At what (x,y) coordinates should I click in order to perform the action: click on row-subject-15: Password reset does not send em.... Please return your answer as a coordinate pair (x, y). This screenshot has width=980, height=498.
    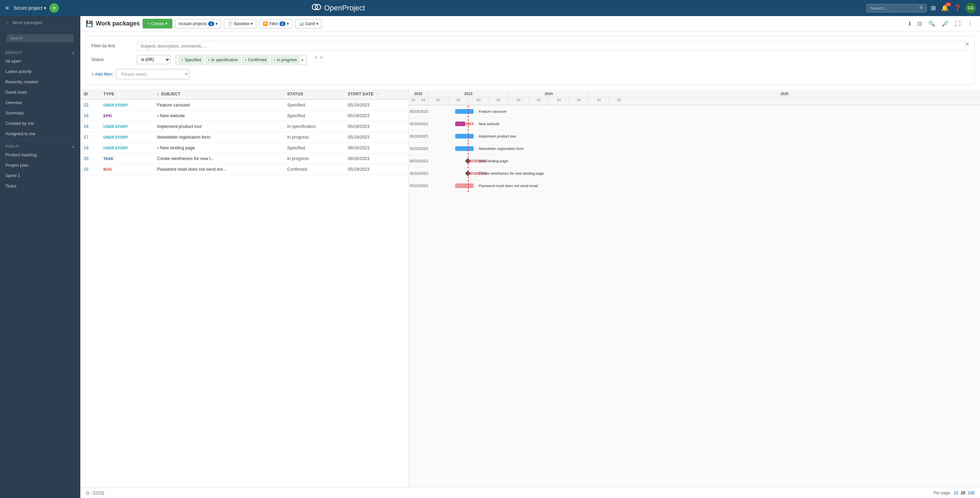
    Looking at the image, I should click on (219, 169).